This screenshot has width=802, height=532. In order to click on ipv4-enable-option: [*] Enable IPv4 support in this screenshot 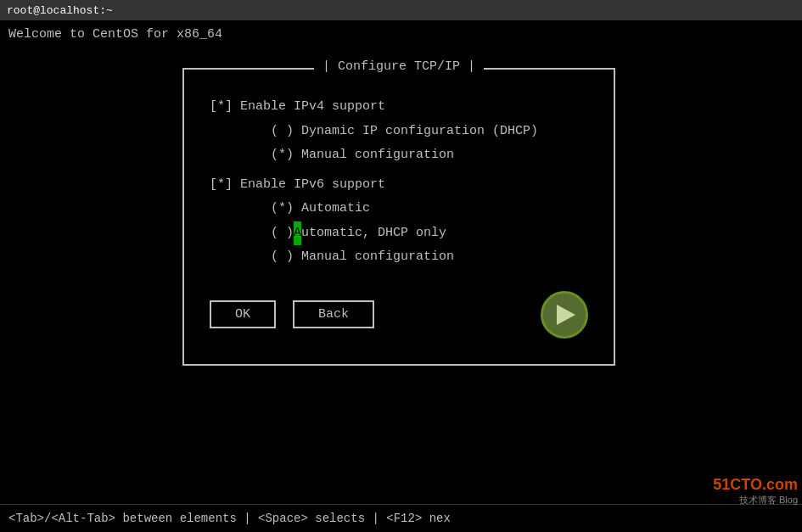, I will do `click(399, 107)`.